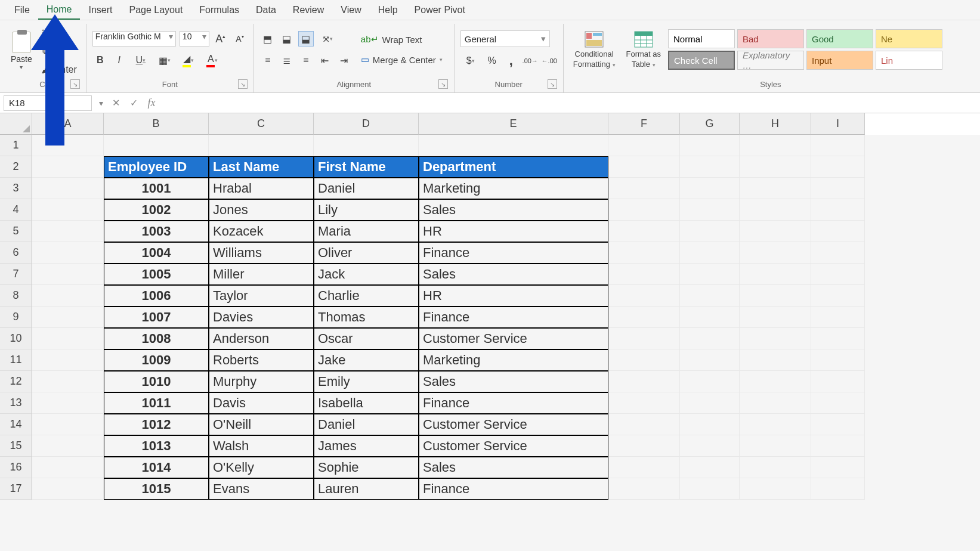 This screenshot has width=980, height=551. What do you see at coordinates (838, 296) in the screenshot?
I see `cell-I8` at bounding box center [838, 296].